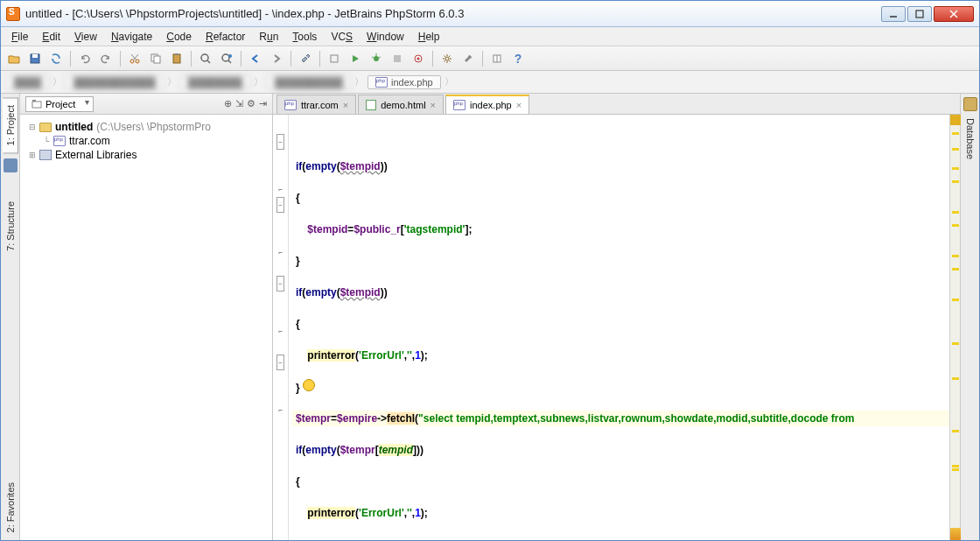 Image resolution: width=980 pixels, height=541 pixels. I want to click on open-icon, so click(14, 59).